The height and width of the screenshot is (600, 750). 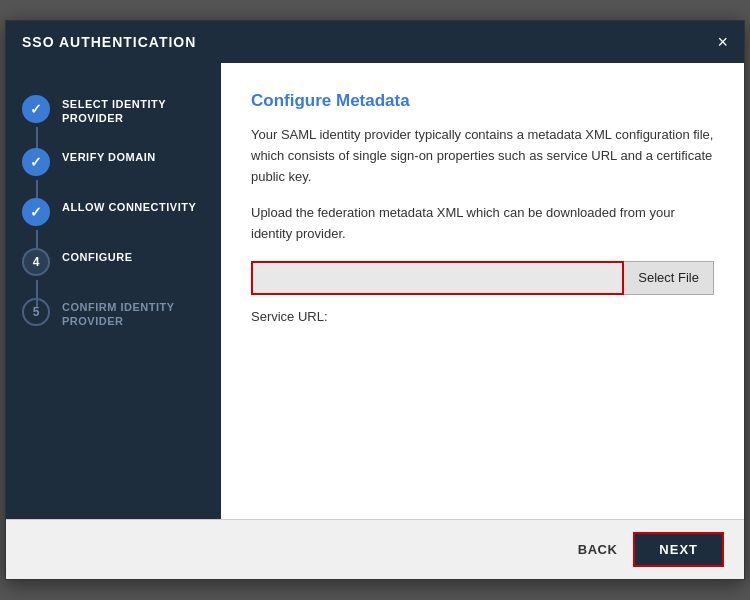 I want to click on next-button: NEXT, so click(x=678, y=550).